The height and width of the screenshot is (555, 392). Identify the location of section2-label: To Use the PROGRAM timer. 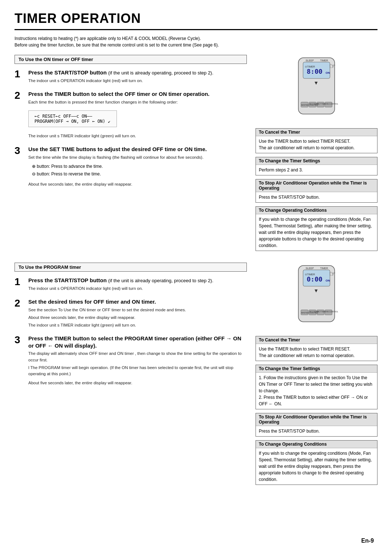
(131, 267).